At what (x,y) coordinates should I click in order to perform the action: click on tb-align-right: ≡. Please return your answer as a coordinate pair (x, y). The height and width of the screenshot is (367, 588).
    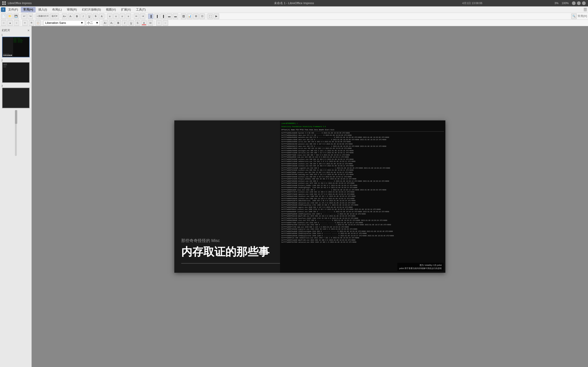
    Looking at the image, I should click on (122, 16).